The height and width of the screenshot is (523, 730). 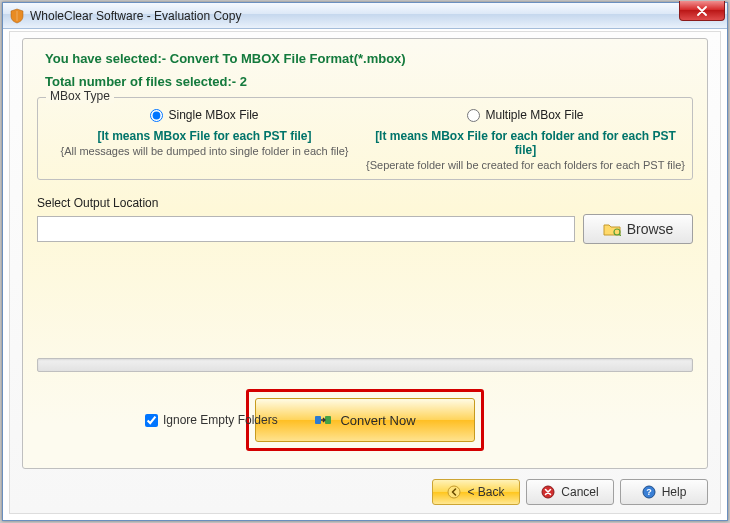 What do you see at coordinates (534, 115) in the screenshot?
I see `multiple-mbox-label: Multiple MBox File` at bounding box center [534, 115].